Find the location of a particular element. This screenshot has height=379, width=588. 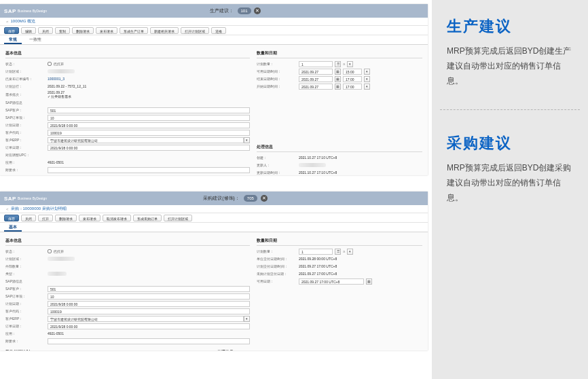

field-label: 已发布订单编号： is located at coordinates (26, 79).